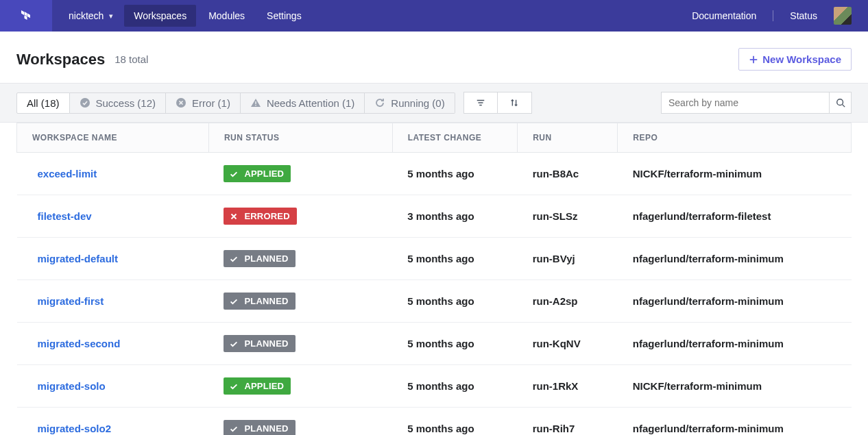  What do you see at coordinates (435, 174) in the screenshot?
I see `table-row: exceed-limitAPPLIED5 months agorun-B8AcN…` at bounding box center [435, 174].